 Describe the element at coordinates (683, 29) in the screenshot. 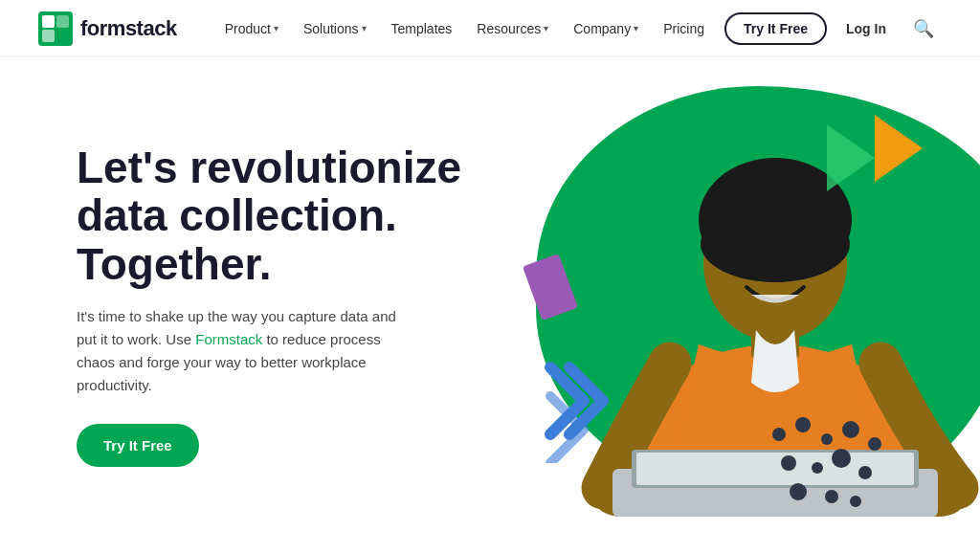

I see `nav-item-pricing: Pricing` at that location.